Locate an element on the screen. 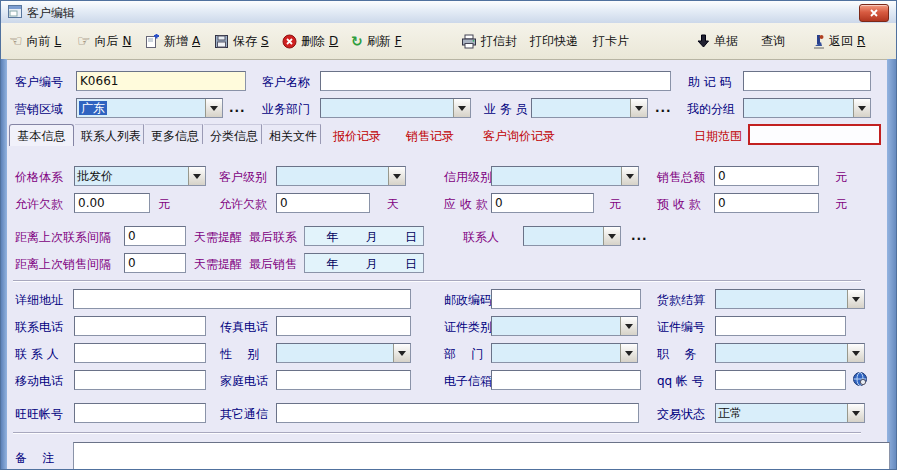 This screenshot has width=897, height=470. wangwang-input is located at coordinates (140, 413).